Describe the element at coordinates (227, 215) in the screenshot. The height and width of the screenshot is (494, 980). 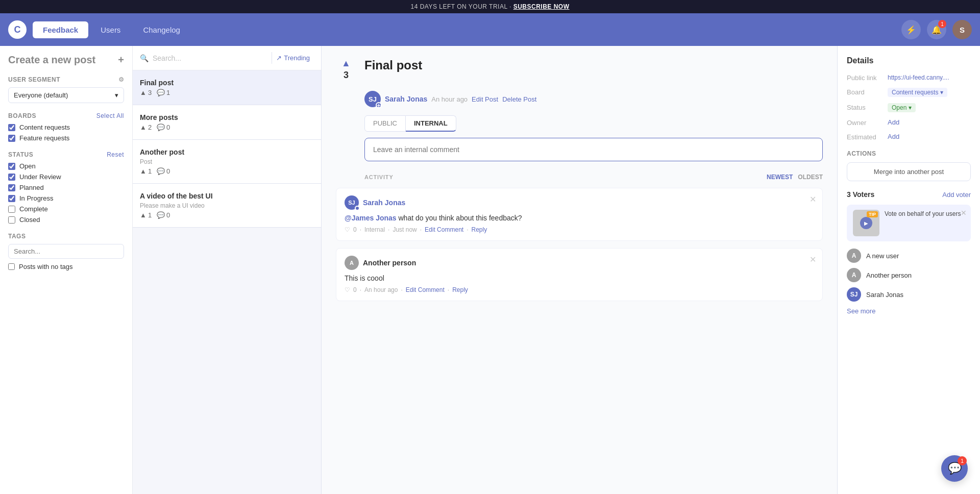
I see `post-item-meta-3: ▲ 1 💬 0` at that location.